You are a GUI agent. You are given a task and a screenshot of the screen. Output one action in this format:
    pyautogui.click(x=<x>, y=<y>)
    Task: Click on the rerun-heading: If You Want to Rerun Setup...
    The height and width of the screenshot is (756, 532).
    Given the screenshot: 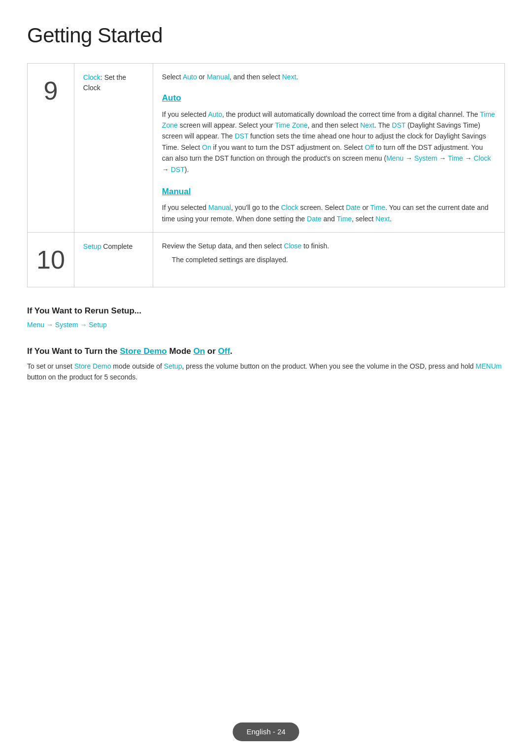 What is the action you would take?
    pyautogui.click(x=266, y=311)
    